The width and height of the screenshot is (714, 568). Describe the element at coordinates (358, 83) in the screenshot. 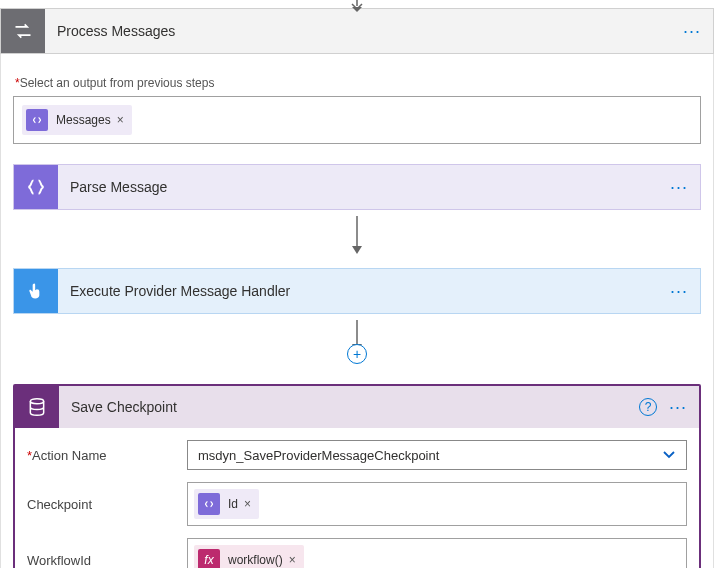

I see `output-selector-label: *Select an output from previous steps` at that location.